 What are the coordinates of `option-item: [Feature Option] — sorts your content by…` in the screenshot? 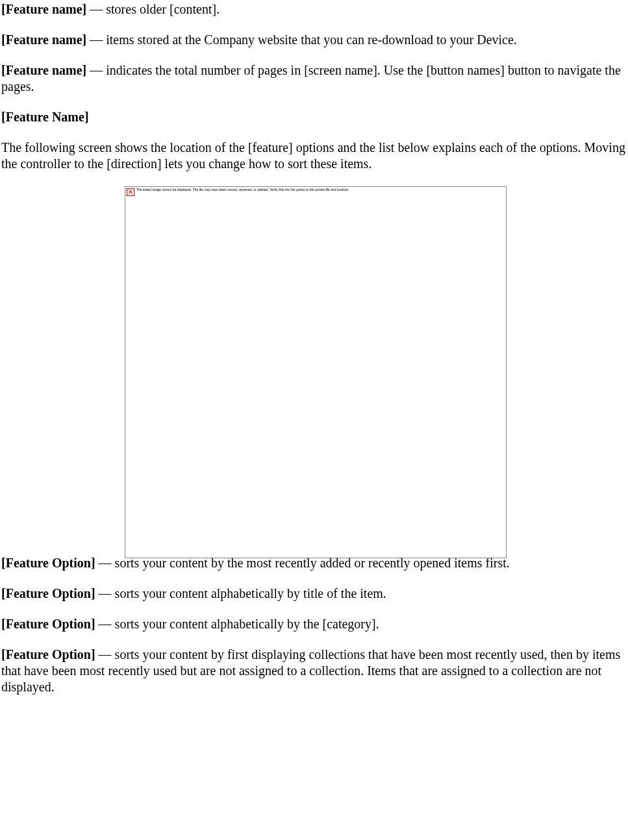 It's located at (314, 671).